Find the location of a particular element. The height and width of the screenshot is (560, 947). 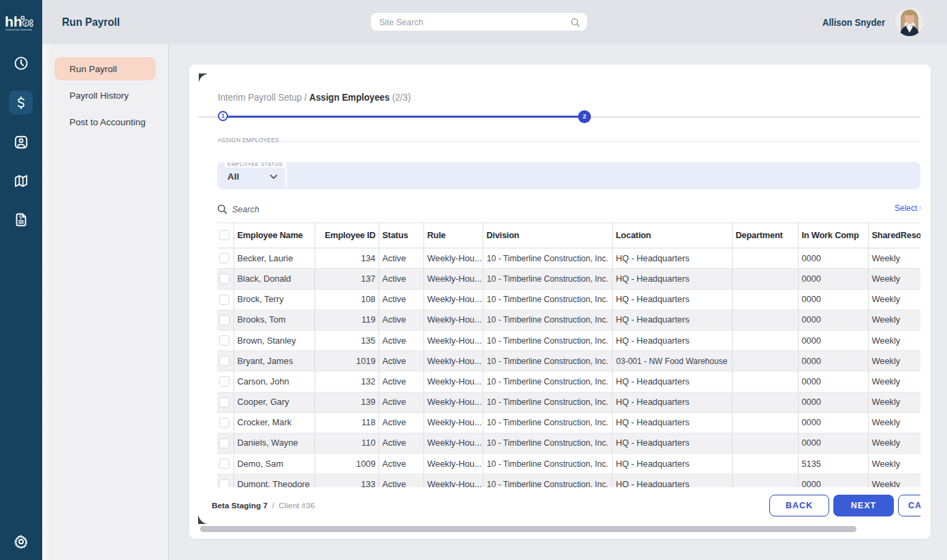

svg-text: Construction Connected is located at coordinates (19, 30).